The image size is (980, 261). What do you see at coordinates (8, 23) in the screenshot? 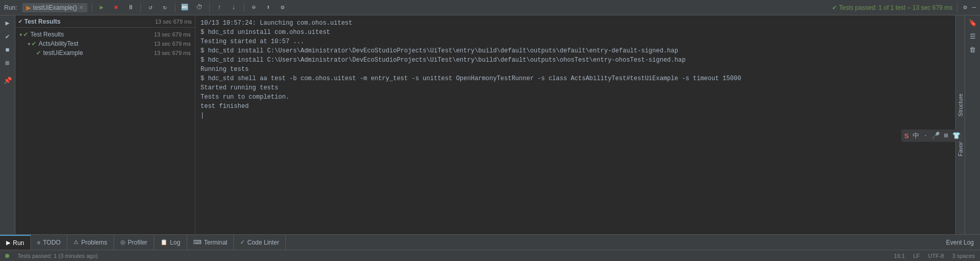
I see `play-left-icon: ▶` at bounding box center [8, 23].